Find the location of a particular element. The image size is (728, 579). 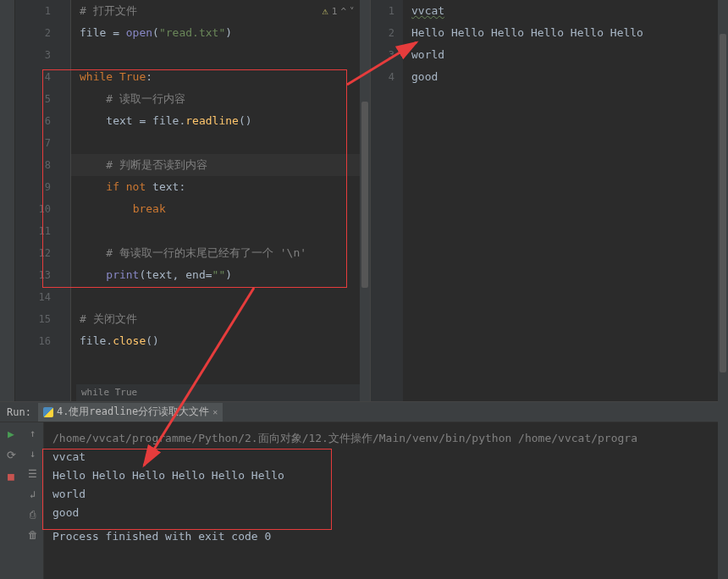

code-line: # 判断是否读到内容 is located at coordinates (225, 165).